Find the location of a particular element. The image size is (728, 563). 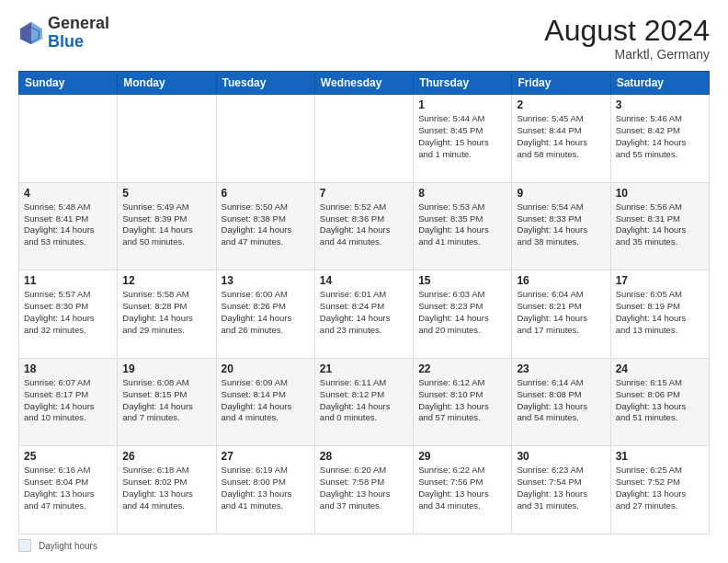

calendar-cell-3-6: 16Sunrise: 6:04 AM Sunset: 8:21 PM Dayli… is located at coordinates (561, 315).